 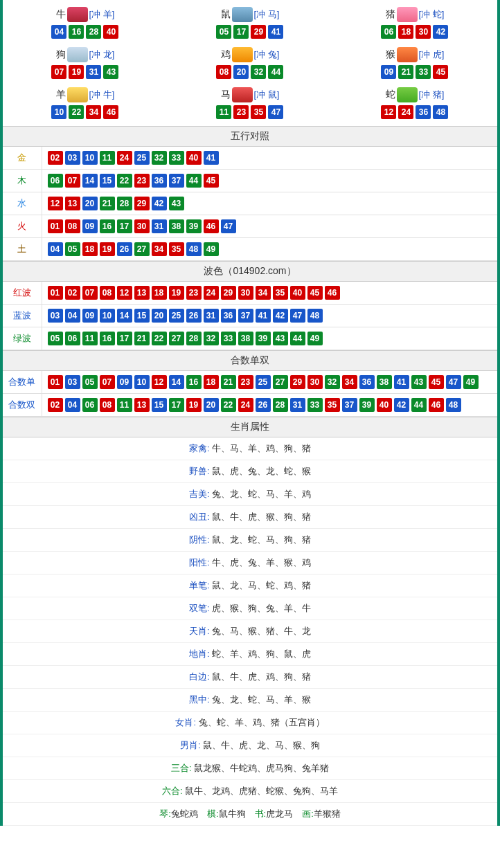 I want to click on table-row: 火 0108091617303138394647, so click(x=250, y=227).